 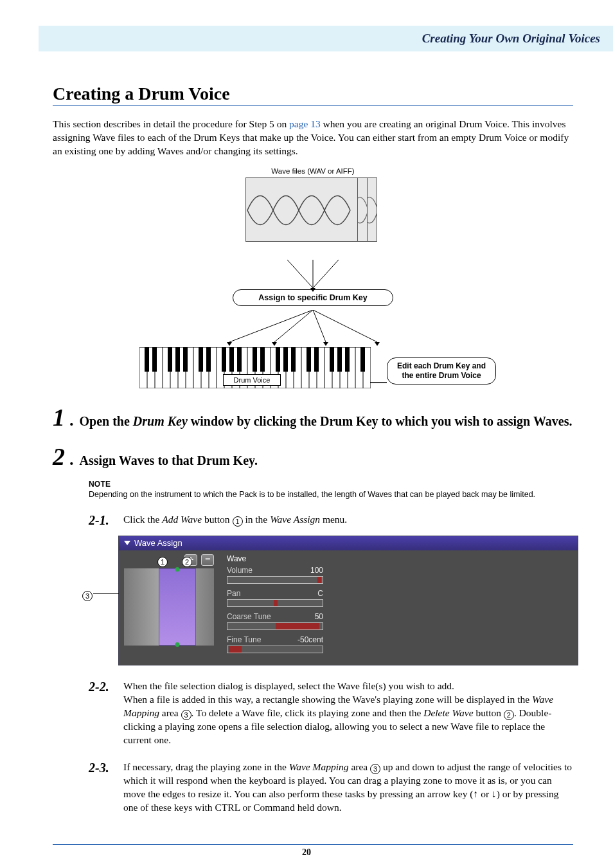 What do you see at coordinates (319, 617) in the screenshot?
I see `param-coarse-value: 50` at bounding box center [319, 617].